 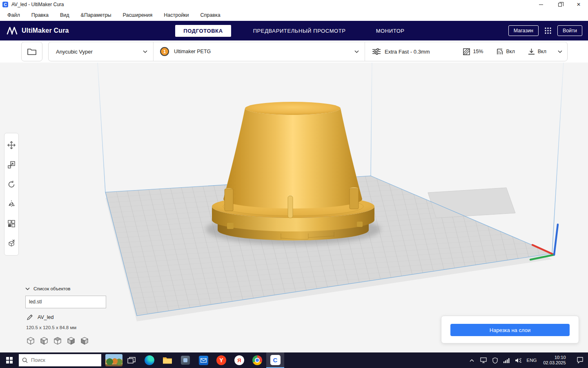 I want to click on rotate-tool-button, so click(x=11, y=184).